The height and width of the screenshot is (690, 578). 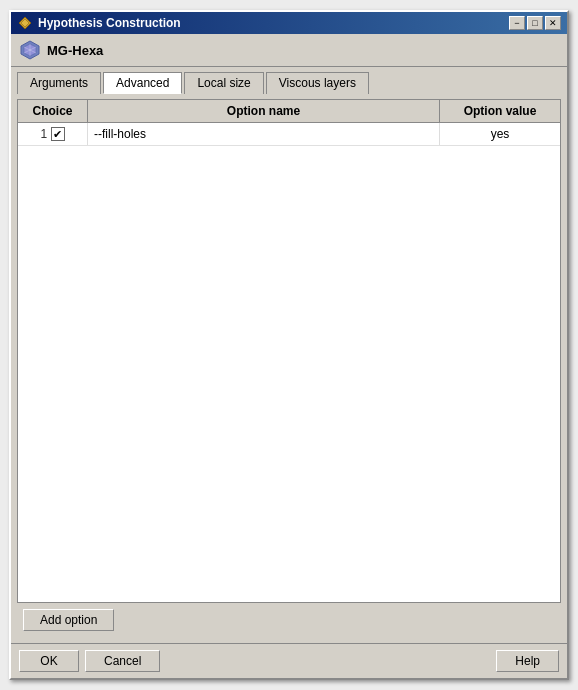 What do you see at coordinates (25, 23) in the screenshot?
I see `app-icon` at bounding box center [25, 23].